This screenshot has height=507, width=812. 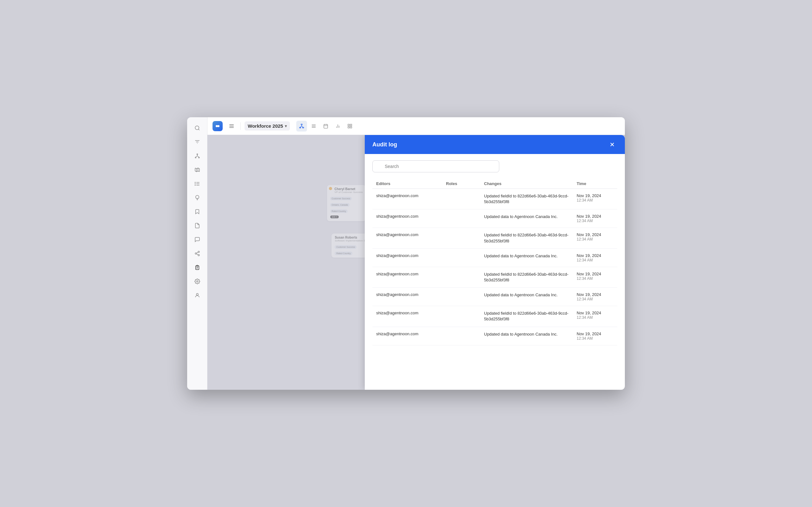 What do you see at coordinates (197, 184) in the screenshot?
I see `sidebar-icon-list` at bounding box center [197, 184].